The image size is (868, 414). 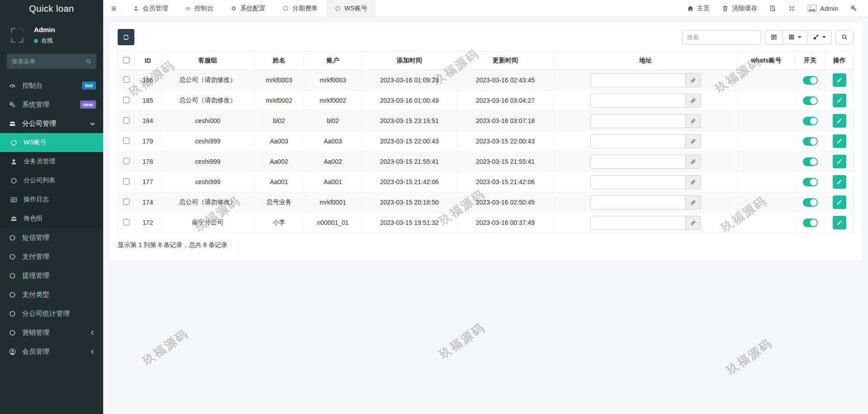 I want to click on sidebar-item-branch-list: 分公司列表, so click(x=52, y=181).